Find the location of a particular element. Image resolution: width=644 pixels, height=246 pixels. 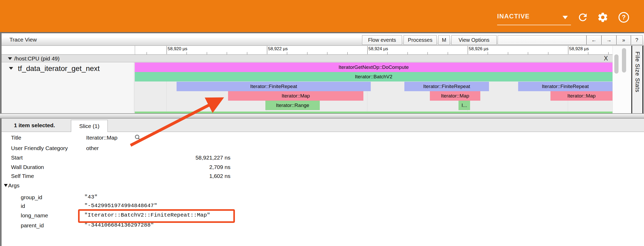

selection-status: 1 item selected. is located at coordinates (34, 125).